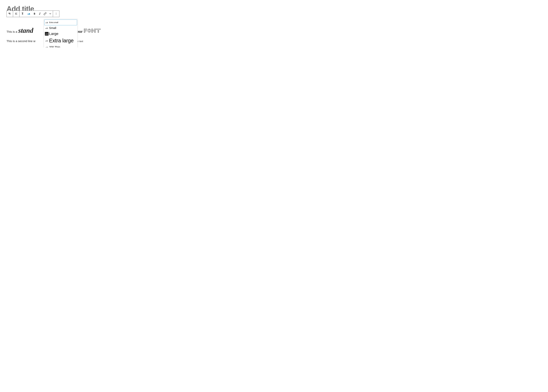  What do you see at coordinates (10, 14) in the screenshot?
I see `paragraph-icon` at bounding box center [10, 14].